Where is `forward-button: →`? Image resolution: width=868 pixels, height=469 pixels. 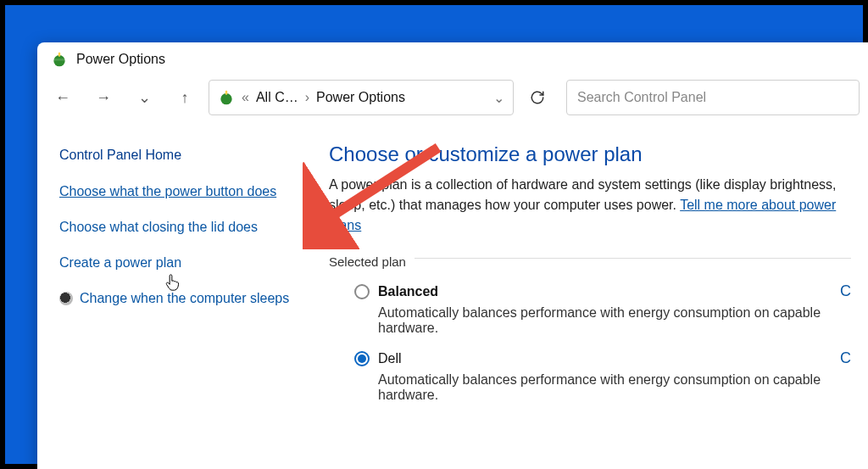
forward-button: → is located at coordinates (103, 98).